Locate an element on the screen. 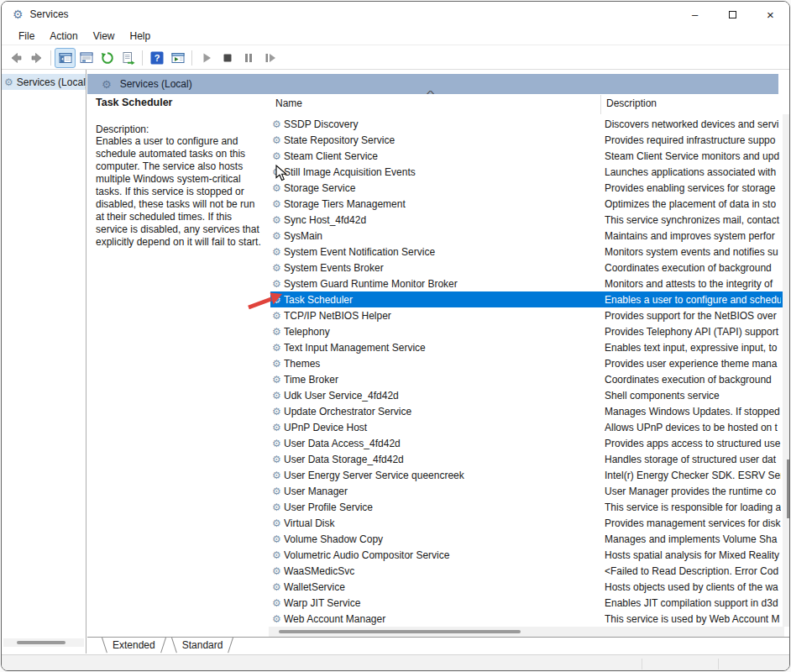  restart-service-button is located at coordinates (269, 58).